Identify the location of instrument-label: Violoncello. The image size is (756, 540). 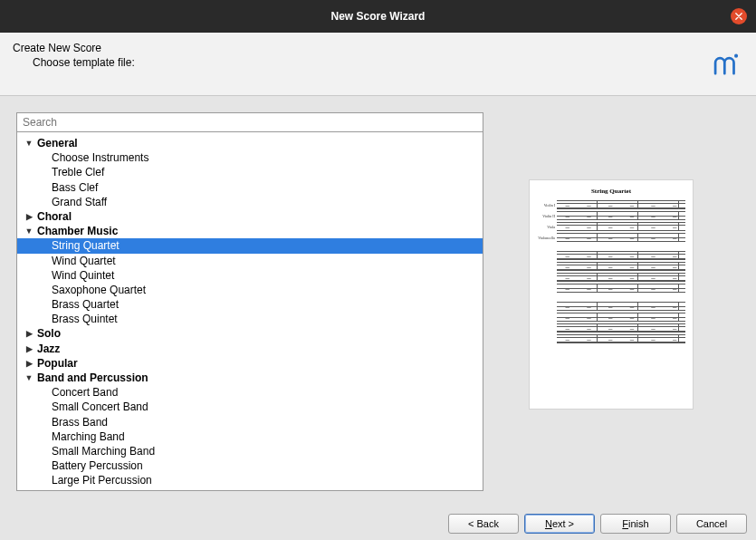
(547, 237).